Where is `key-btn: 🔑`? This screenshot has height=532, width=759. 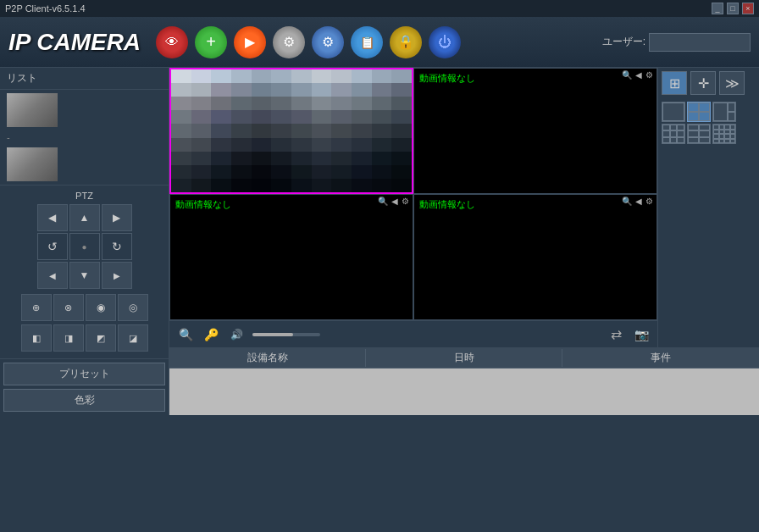
key-btn: 🔑 is located at coordinates (211, 335).